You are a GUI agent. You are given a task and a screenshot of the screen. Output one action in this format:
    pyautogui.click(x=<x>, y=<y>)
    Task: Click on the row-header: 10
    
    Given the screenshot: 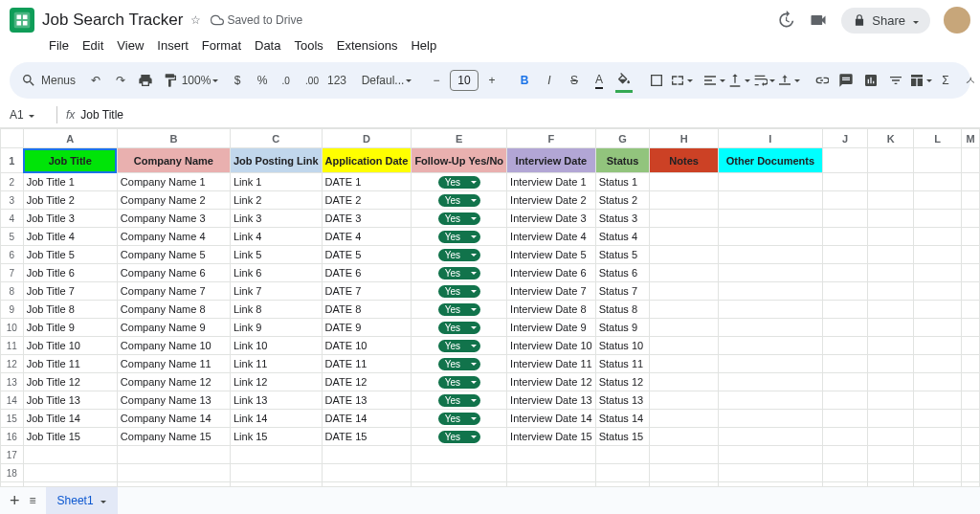 What is the action you would take?
    pyautogui.click(x=12, y=327)
    